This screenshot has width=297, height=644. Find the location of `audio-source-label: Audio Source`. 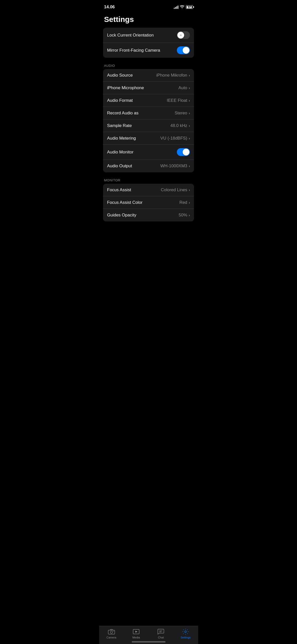

audio-source-label: Audio Source is located at coordinates (120, 75).